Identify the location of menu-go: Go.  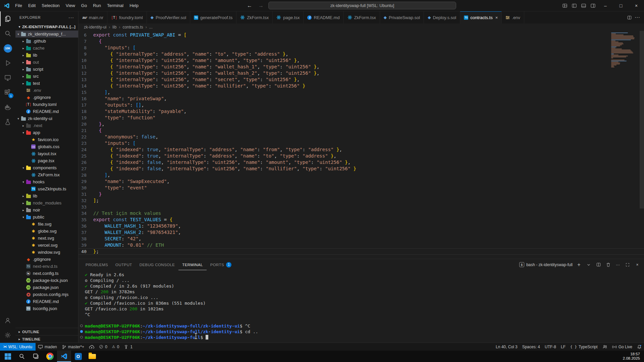
(84, 6).